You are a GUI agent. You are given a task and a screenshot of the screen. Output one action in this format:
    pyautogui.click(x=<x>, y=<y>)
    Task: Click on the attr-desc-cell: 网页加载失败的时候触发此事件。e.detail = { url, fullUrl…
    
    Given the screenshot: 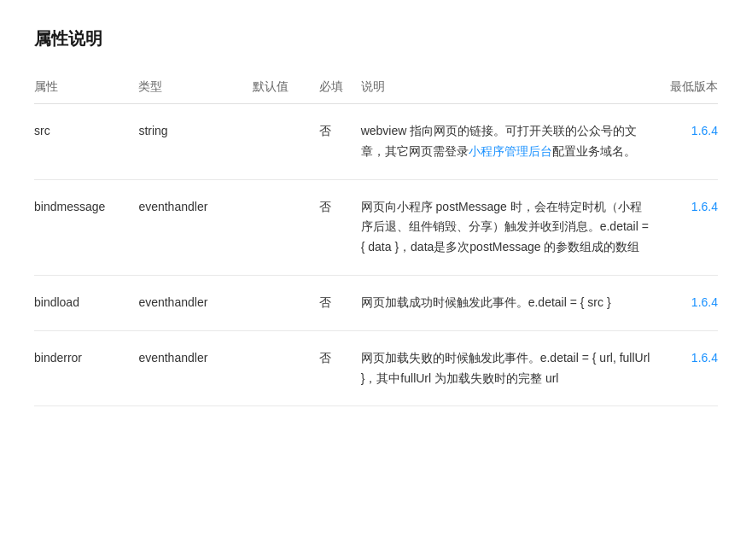 What is the action you would take?
    pyautogui.click(x=513, y=369)
    